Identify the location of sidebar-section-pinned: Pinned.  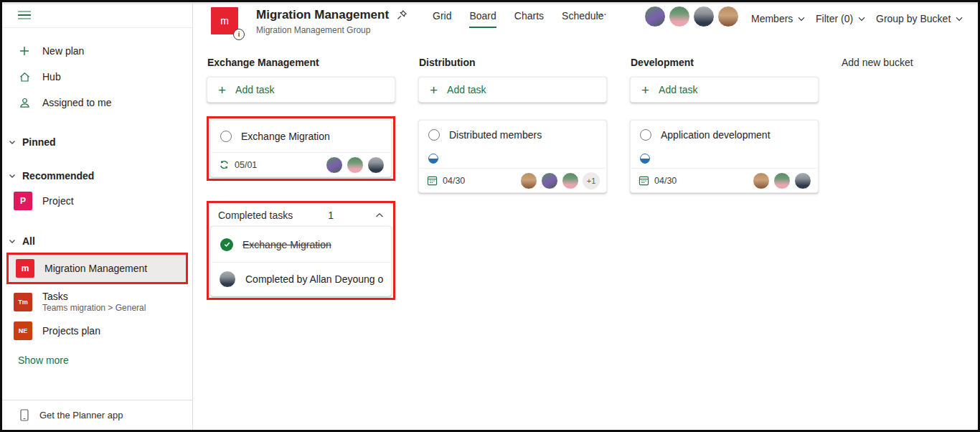
(98, 142).